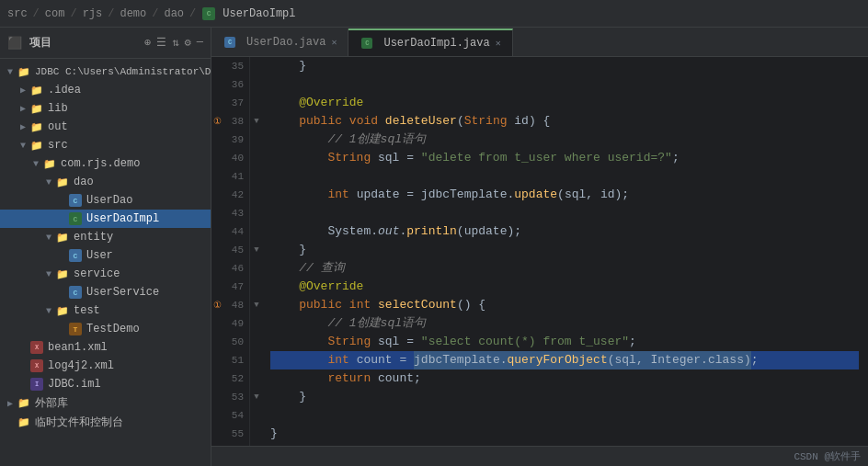 This screenshot has height=466, width=868. What do you see at coordinates (105, 329) in the screenshot?
I see `tree-item-testdemo: T TestDemo` at bounding box center [105, 329].